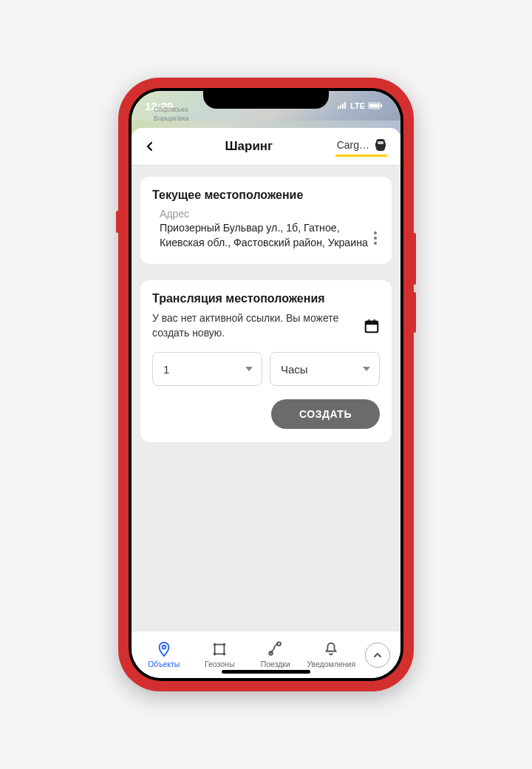 This screenshot has height=769, width=532. I want to click on more-menu-icon, so click(375, 238).